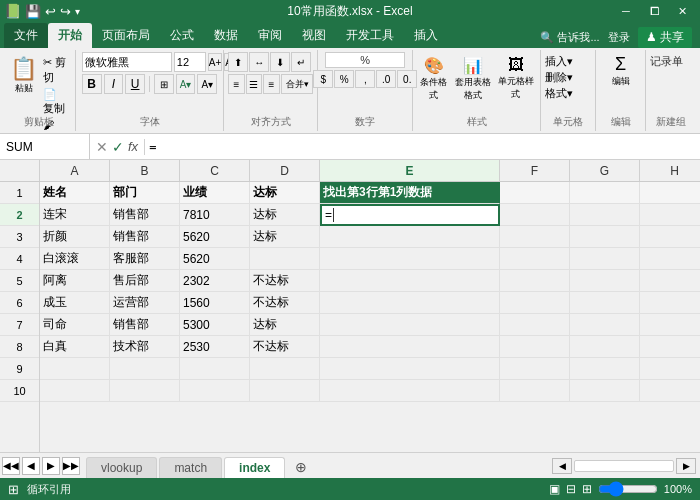  Describe the element at coordinates (24, 76) in the screenshot. I see `paste-button: 📋 粘贴` at that location.